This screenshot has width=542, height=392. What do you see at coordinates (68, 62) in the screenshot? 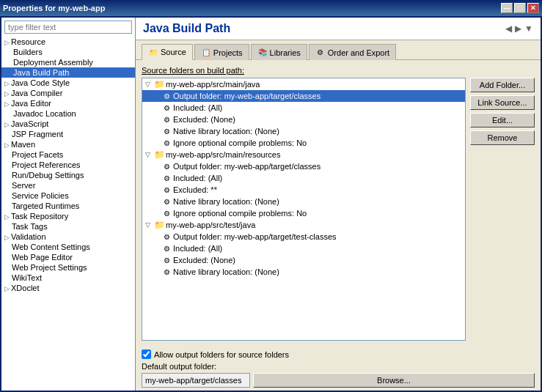
I see `nav-item-deployment: Deployment Assembly` at bounding box center [68, 62].